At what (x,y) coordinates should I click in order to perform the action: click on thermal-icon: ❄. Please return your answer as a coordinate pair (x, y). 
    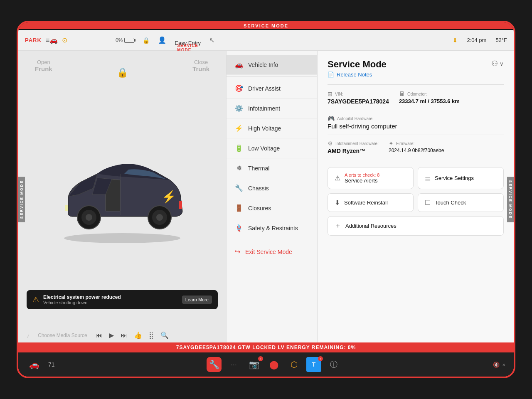
    Looking at the image, I should click on (239, 168).